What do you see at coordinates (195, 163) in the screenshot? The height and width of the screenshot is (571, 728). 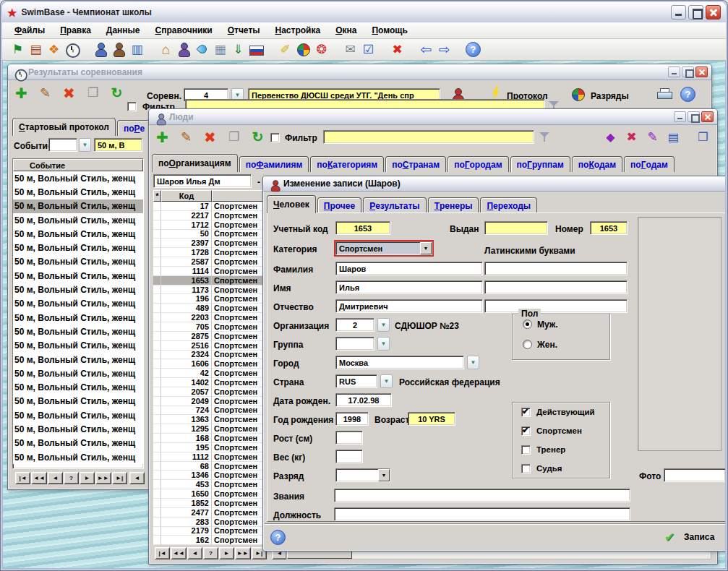 I see `people-tab: по Организациям` at bounding box center [195, 163].